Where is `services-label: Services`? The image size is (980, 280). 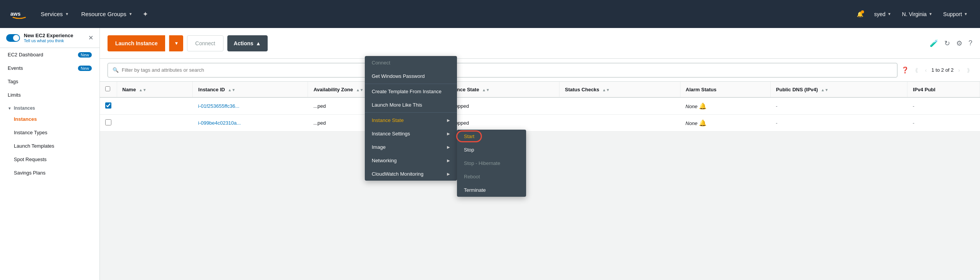
services-label: Services is located at coordinates (52, 14).